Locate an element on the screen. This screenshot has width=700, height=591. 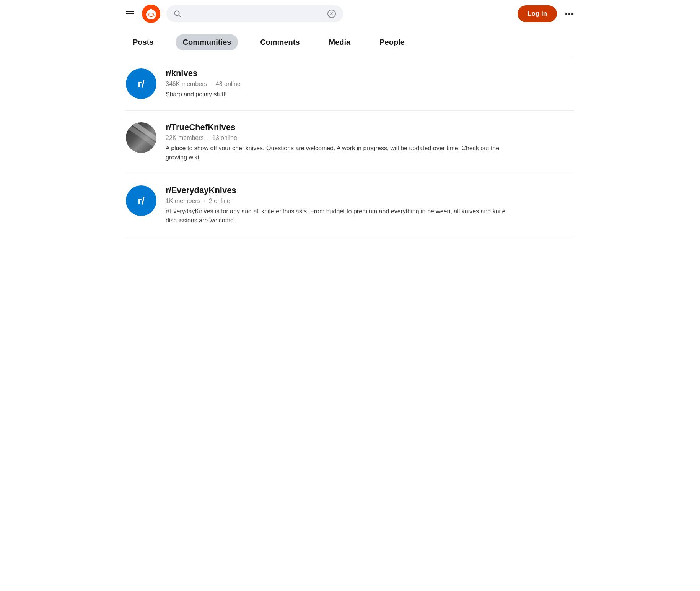
community-online: 13 online is located at coordinates (225, 138).